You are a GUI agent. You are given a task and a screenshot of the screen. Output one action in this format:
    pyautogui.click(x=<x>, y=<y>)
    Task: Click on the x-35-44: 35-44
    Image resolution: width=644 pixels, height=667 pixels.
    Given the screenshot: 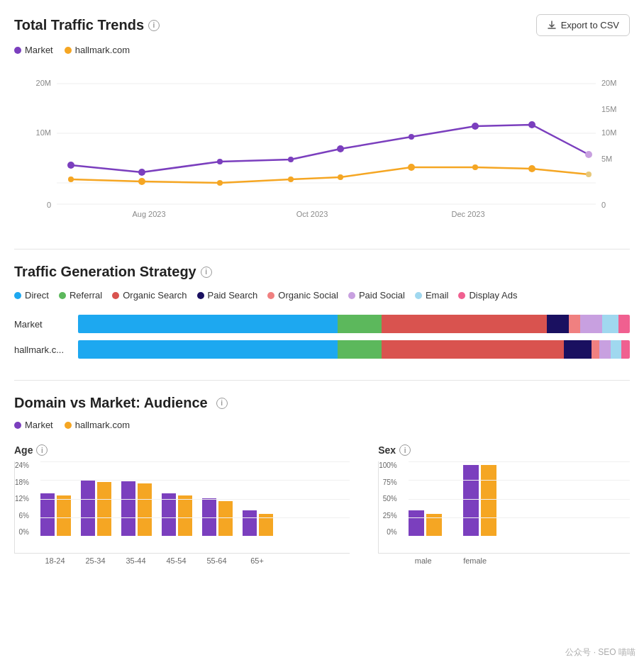 What is the action you would take?
    pyautogui.click(x=136, y=561)
    